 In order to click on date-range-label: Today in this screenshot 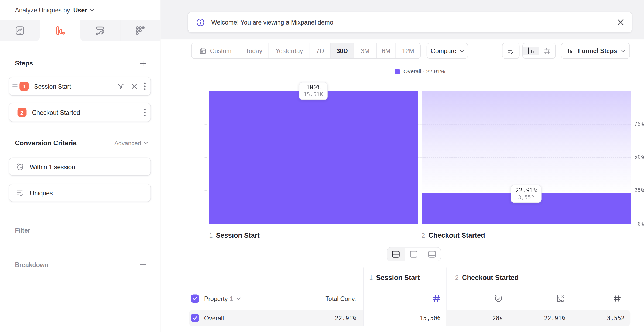, I will do `click(254, 51)`.